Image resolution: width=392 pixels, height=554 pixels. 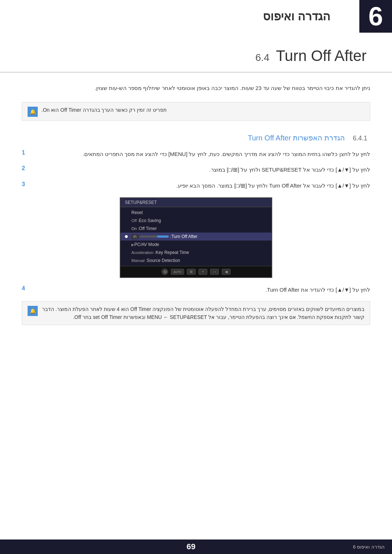 I want to click on menu-item-off-timer-value: : On, so click(x=135, y=229).